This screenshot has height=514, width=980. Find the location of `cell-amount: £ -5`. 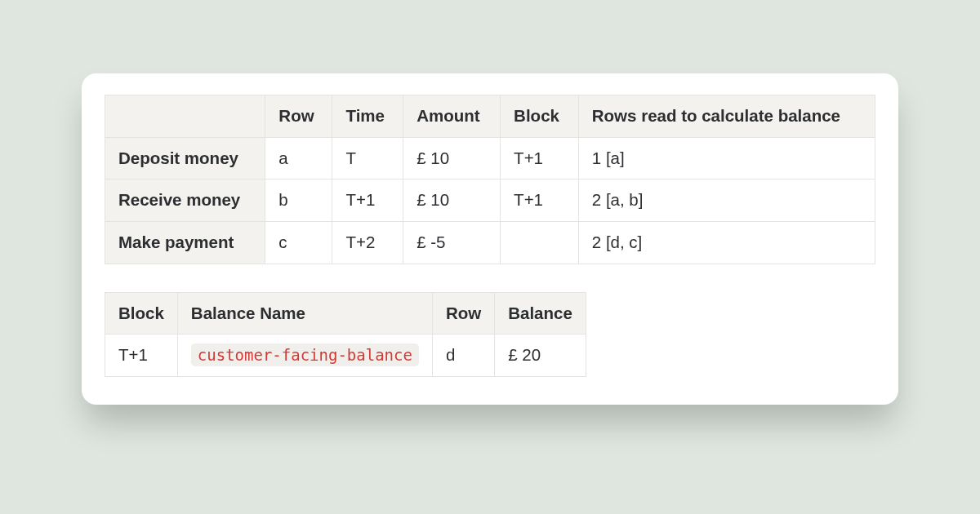

cell-amount: £ -5 is located at coordinates (452, 242).